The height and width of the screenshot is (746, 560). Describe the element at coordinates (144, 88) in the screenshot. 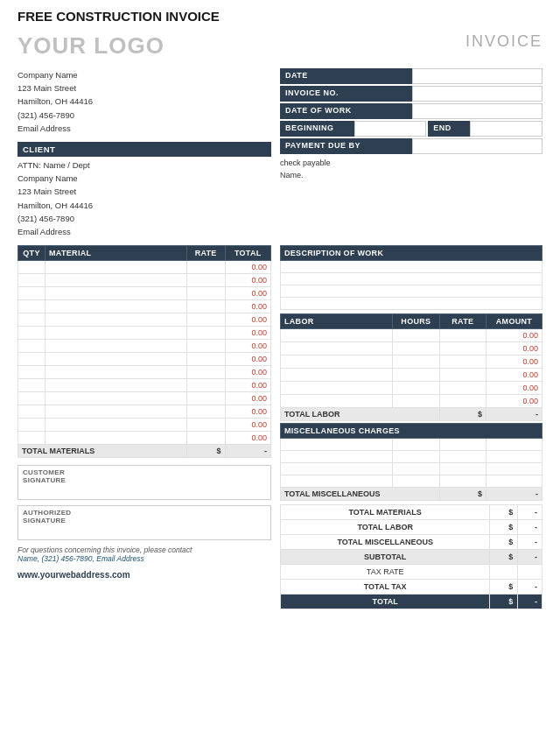

I see `company-street: 123 Main Street` at that location.